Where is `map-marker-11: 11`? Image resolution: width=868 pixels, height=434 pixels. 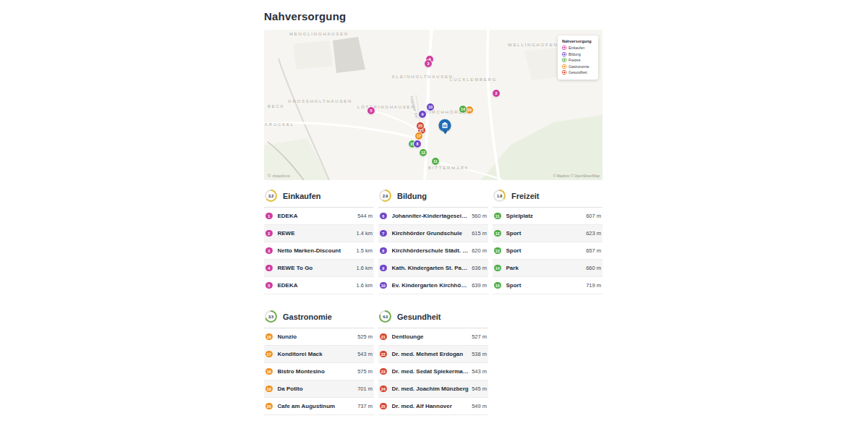 map-marker-11: 11 is located at coordinates (435, 161).